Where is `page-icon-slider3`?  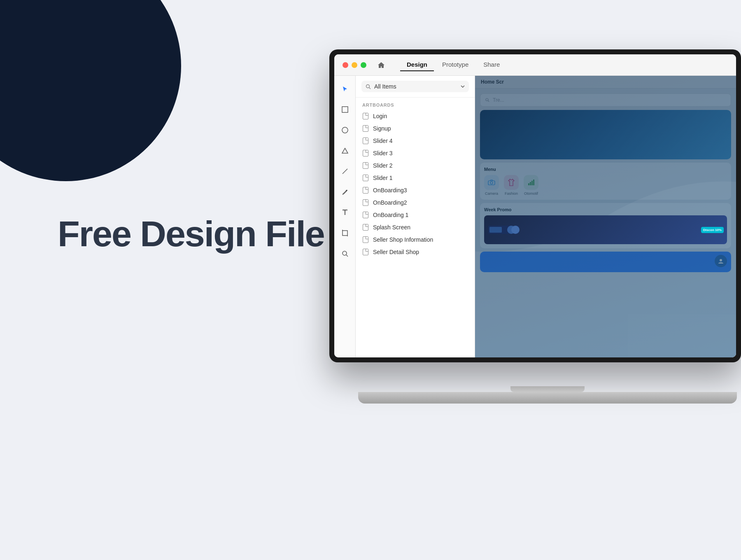
page-icon-slider3 is located at coordinates (366, 153).